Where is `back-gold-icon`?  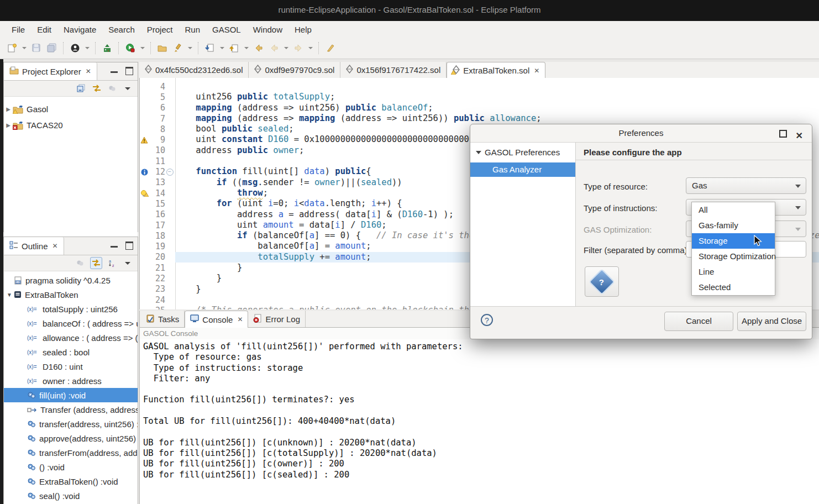 back-gold-icon is located at coordinates (259, 48).